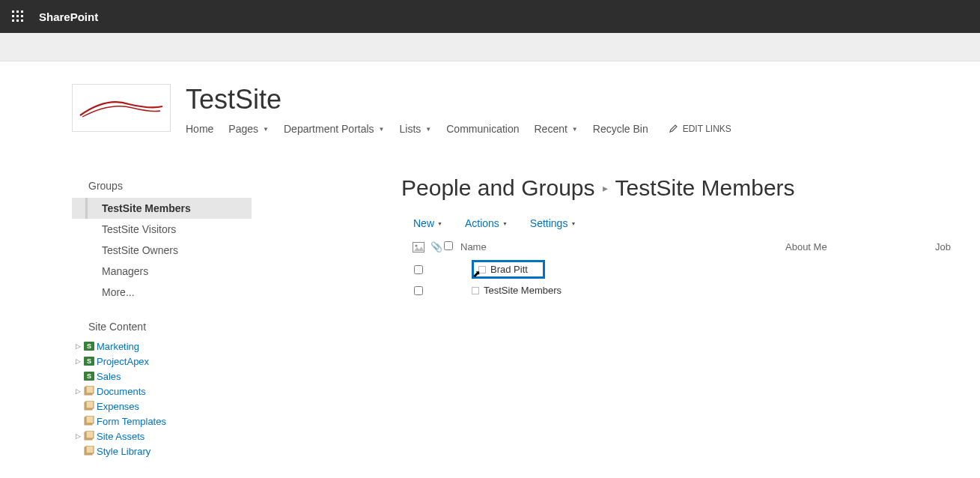 The image size is (980, 478). What do you see at coordinates (162, 361) in the screenshot?
I see `tree-item-projectapex: ▷SProjectApex` at bounding box center [162, 361].